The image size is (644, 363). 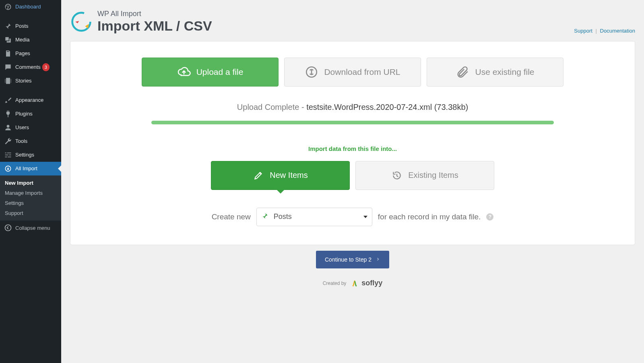 I want to click on page-title: Import XML / CSV, so click(x=155, y=26).